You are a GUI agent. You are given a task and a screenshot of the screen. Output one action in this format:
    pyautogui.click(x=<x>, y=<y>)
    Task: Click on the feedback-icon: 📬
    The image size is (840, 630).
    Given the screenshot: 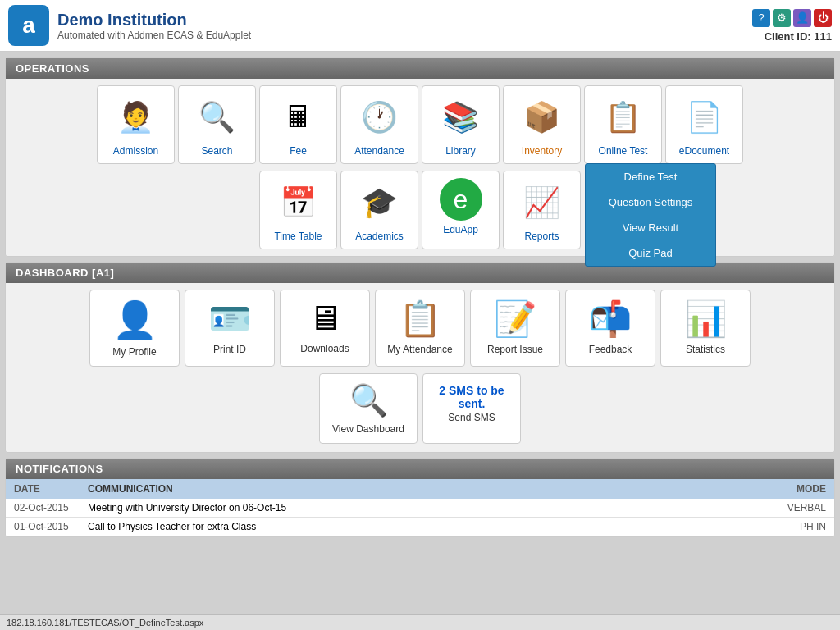 What is the action you would take?
    pyautogui.click(x=610, y=318)
    